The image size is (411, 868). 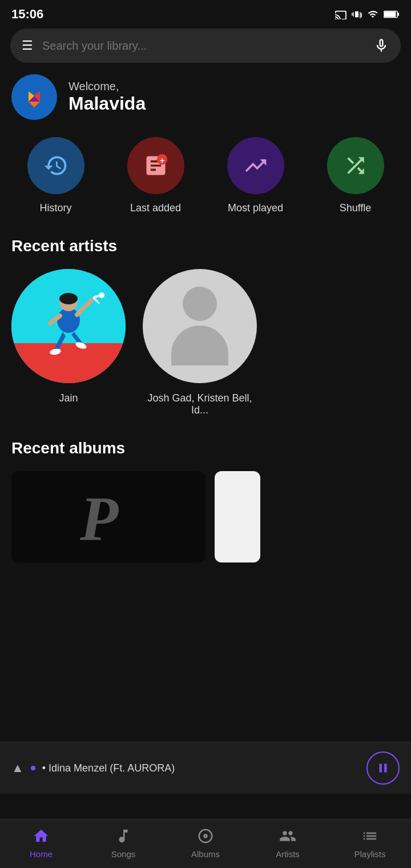 I want to click on welcome-section: Welcome, Malavida, so click(x=206, y=106).